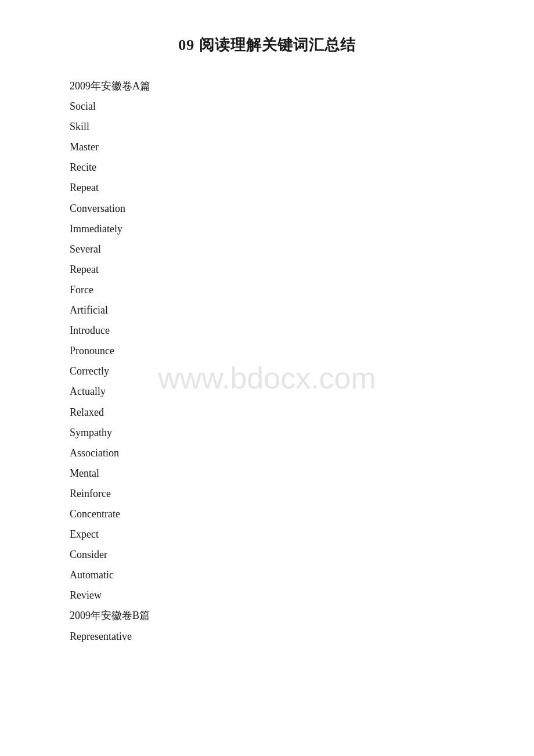  I want to click on word-item: Master, so click(267, 147).